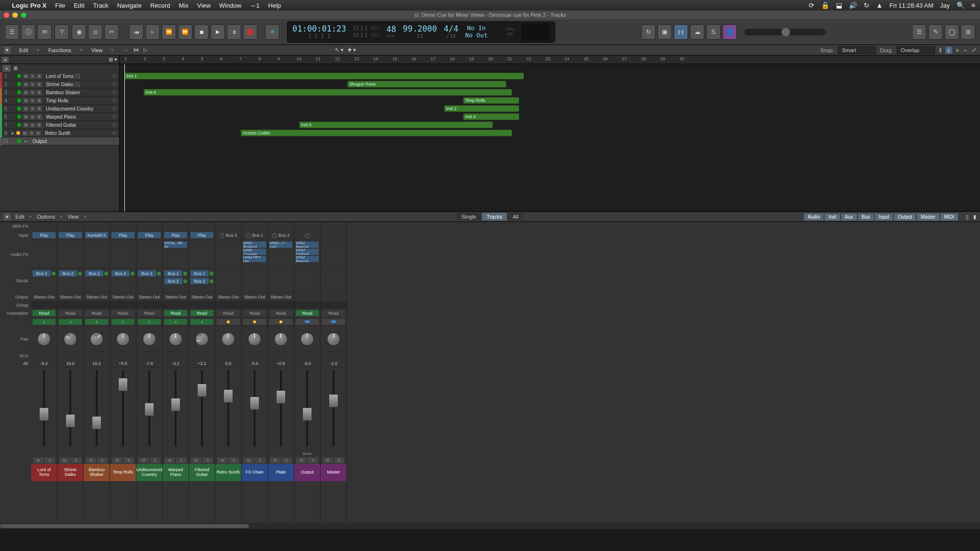 The image size is (980, 551). What do you see at coordinates (176, 473) in the screenshot?
I see `channel-name: Warped Piano` at bounding box center [176, 473].